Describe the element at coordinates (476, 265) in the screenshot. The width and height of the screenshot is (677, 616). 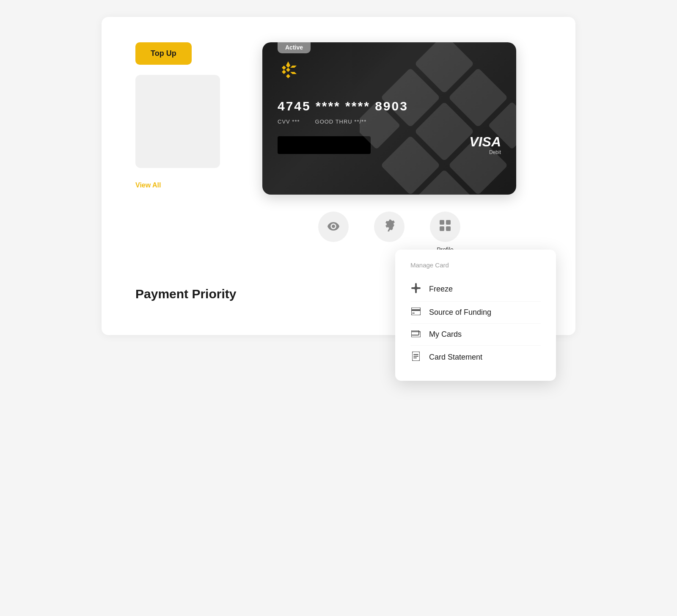
I see `manage-card-title: Manage Card` at that location.